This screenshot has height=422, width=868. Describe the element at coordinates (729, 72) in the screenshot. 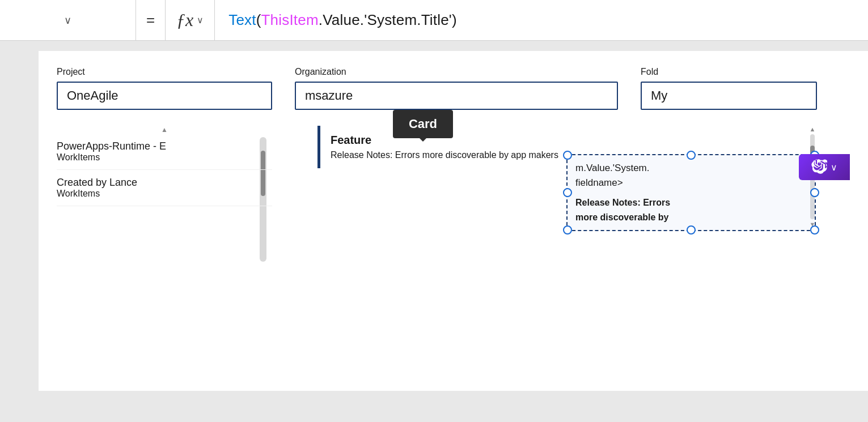

I see `folder-label: Fold` at that location.